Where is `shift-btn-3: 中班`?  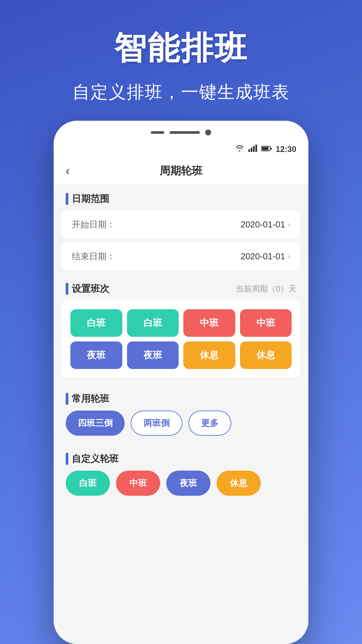 shift-btn-3: 中班 is located at coordinates (266, 323).